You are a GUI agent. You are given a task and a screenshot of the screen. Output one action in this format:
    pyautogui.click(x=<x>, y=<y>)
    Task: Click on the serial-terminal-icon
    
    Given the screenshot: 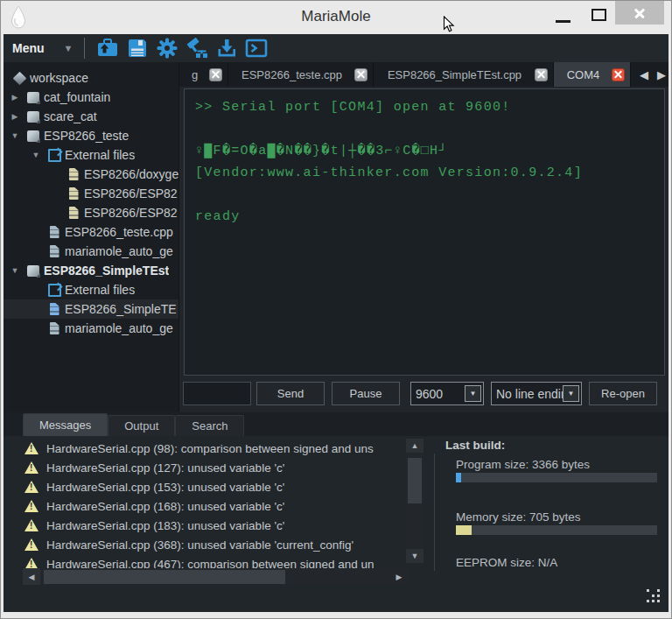 What is the action you would take?
    pyautogui.click(x=256, y=48)
    